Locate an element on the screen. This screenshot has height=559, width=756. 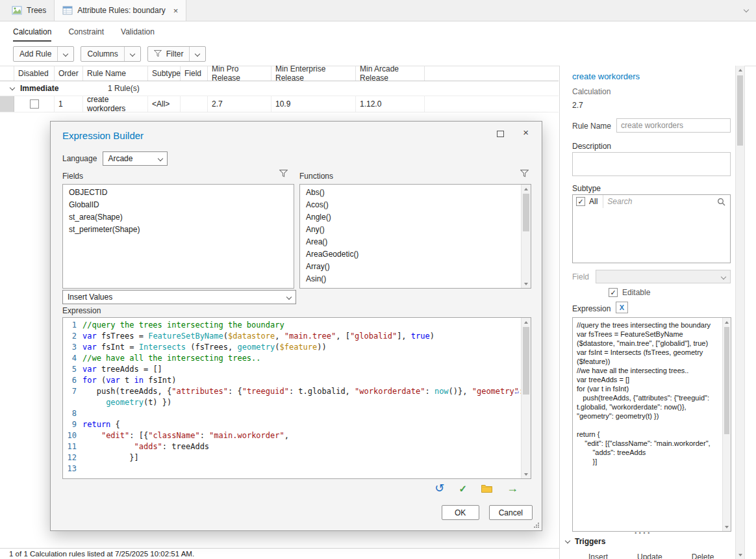
filter-dropdown is located at coordinates (197, 54).